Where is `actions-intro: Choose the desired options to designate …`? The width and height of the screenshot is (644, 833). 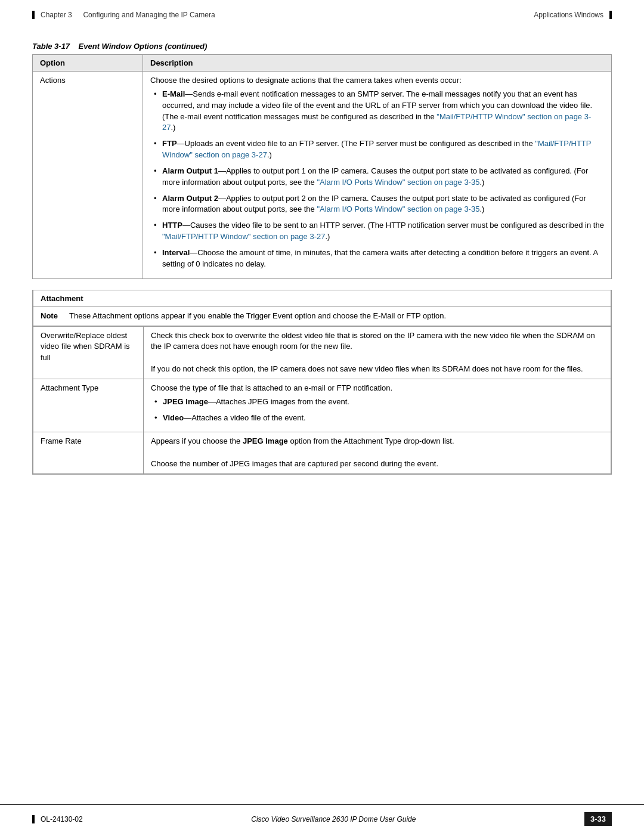 actions-intro: Choose the desired options to designate … is located at coordinates (306, 80).